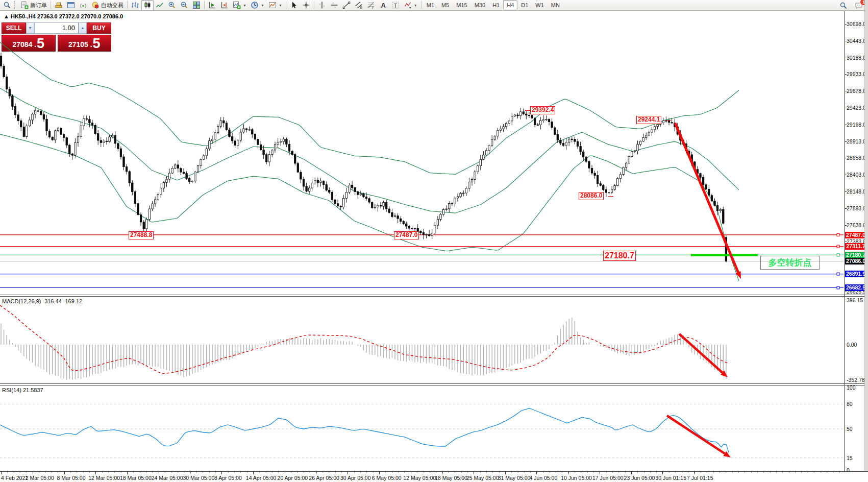 The image size is (868, 482). Describe the element at coordinates (225, 5) in the screenshot. I see `chart-shift-icon` at that location.